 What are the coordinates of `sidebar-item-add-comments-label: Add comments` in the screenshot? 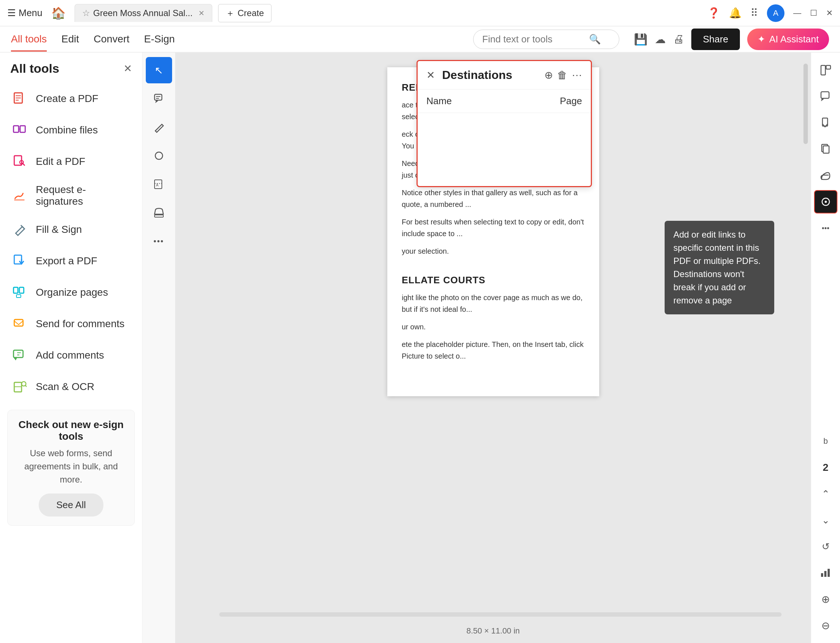 It's located at (70, 355).